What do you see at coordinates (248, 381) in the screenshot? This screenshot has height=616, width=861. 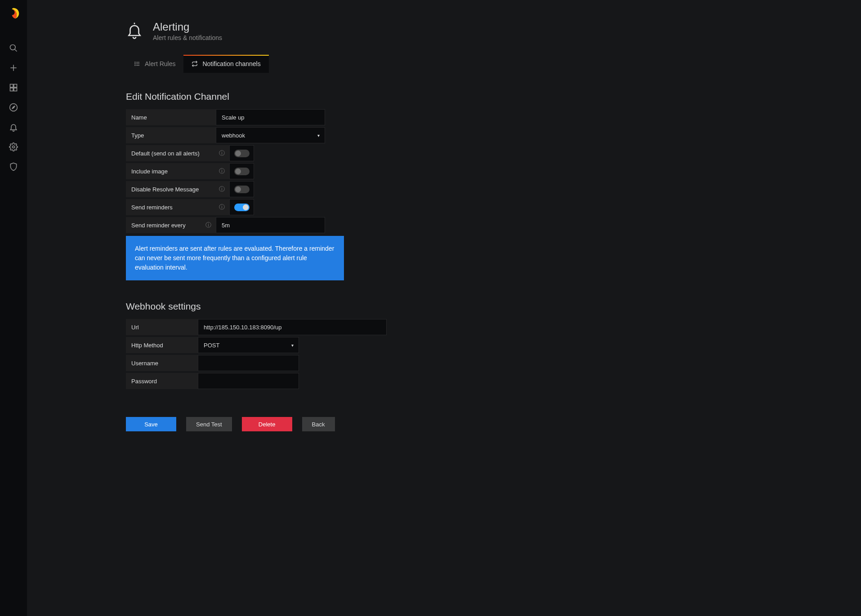 I see `password-input` at bounding box center [248, 381].